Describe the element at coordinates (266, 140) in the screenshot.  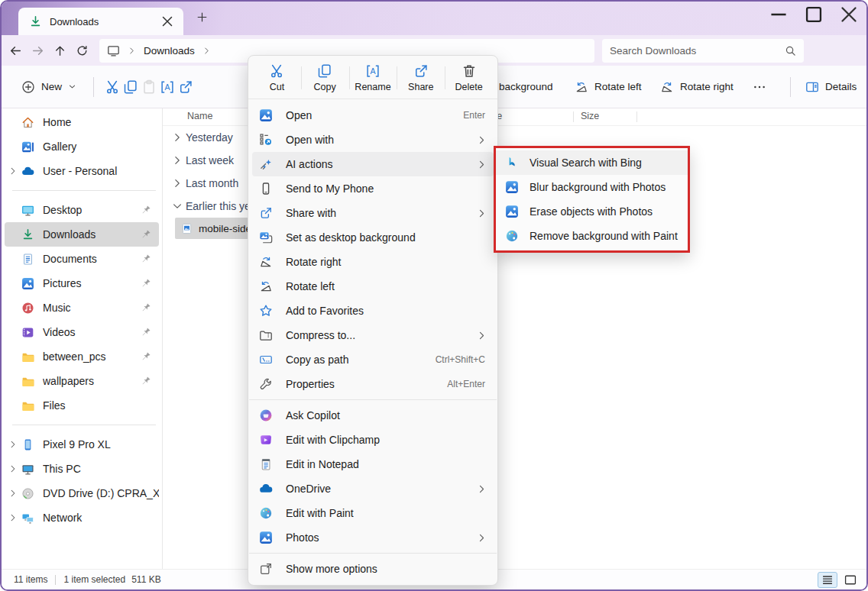
I see `open-with-icon` at that location.